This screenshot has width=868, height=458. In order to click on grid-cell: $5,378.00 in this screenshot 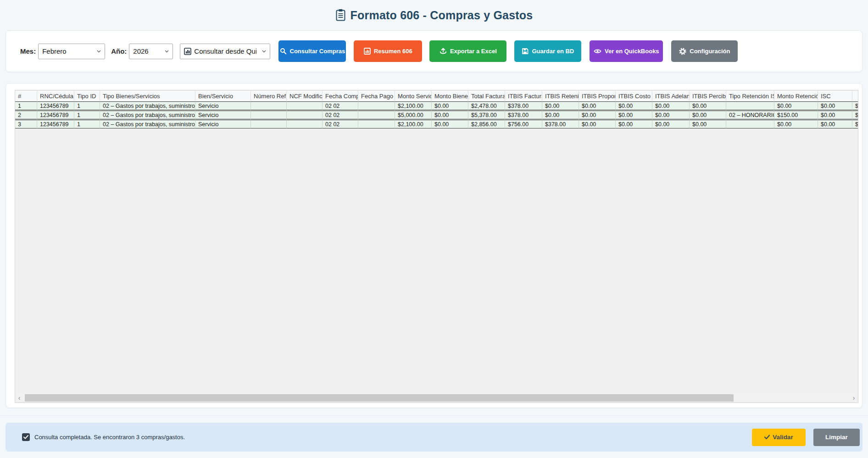, I will do `click(487, 115)`.